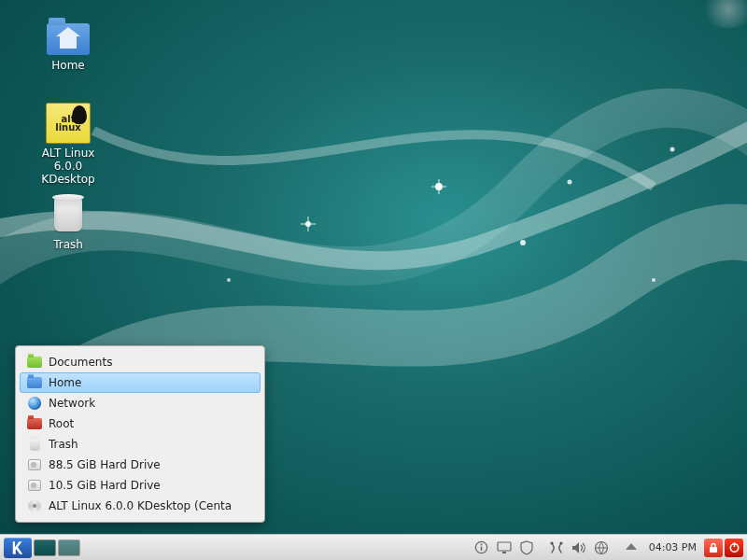  Describe the element at coordinates (140, 434) in the screenshot. I see `places-popup: Documents Home Network Root Trash 88.5 G…` at that location.